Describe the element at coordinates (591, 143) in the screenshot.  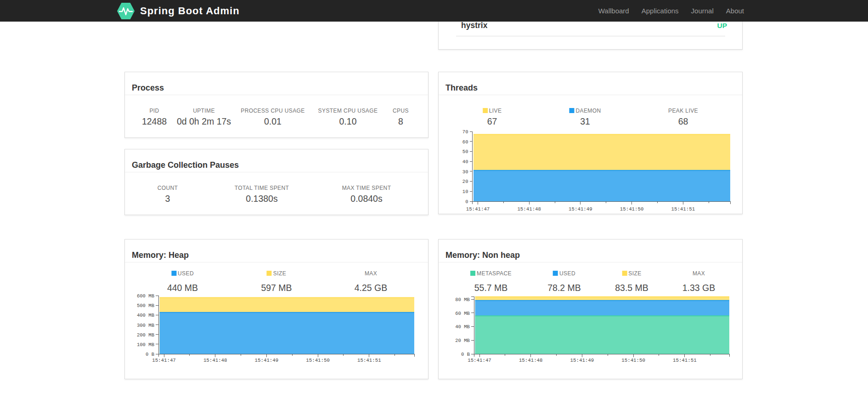
I see `threads-chart-svg: 70605040302010015:41:4715:41:4815:41:491…` at that location.